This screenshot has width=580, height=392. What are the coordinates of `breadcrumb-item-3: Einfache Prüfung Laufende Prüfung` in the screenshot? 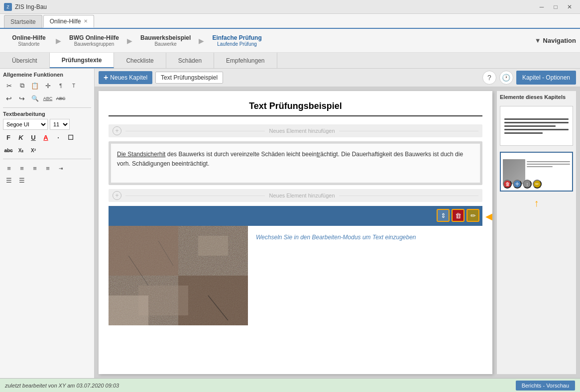 It's located at (237, 41).